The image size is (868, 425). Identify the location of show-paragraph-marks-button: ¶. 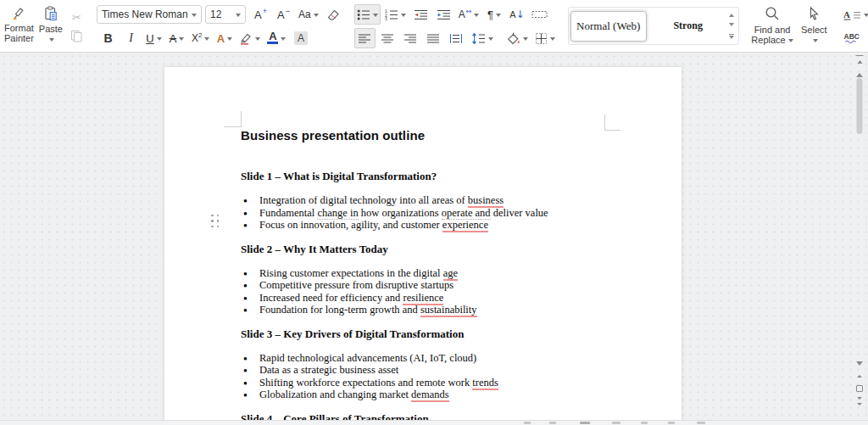
(493, 14).